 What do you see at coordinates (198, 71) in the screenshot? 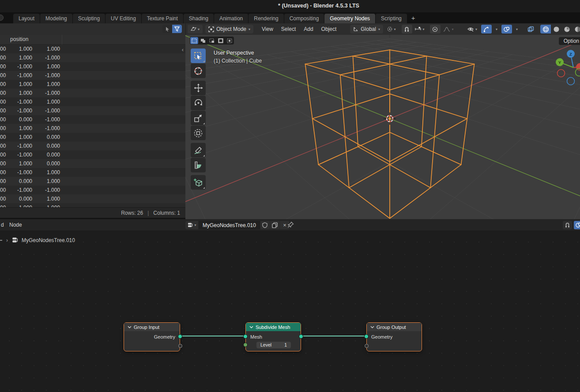
I see `tool-cursor` at bounding box center [198, 71].